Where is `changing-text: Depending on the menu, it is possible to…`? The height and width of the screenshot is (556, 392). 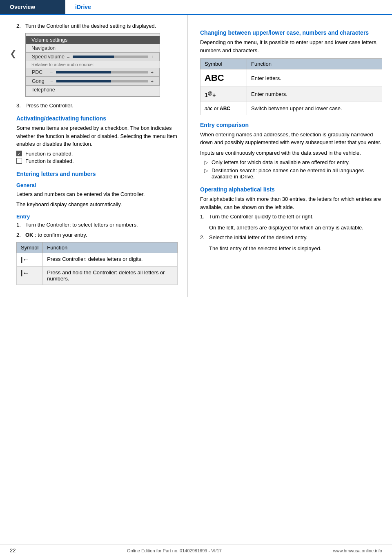
changing-text: Depending on the menu, it is possible to… is located at coordinates (291, 47).